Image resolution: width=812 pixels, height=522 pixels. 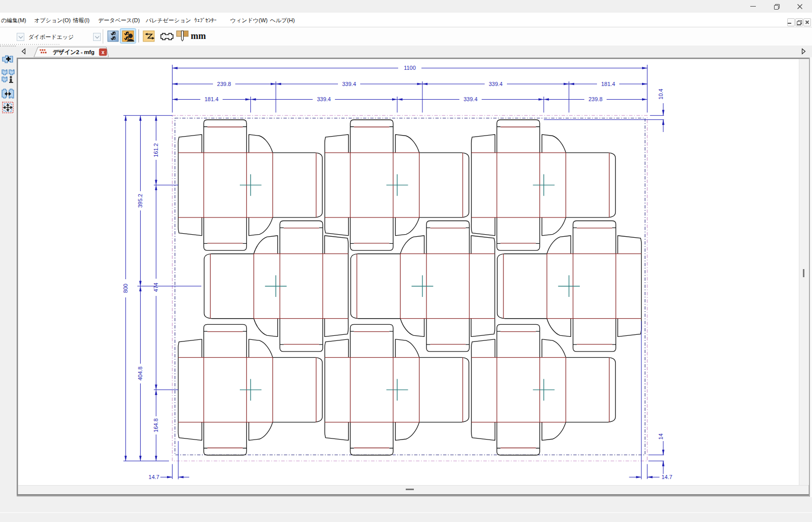 I want to click on svg-text: 10.4, so click(x=661, y=94).